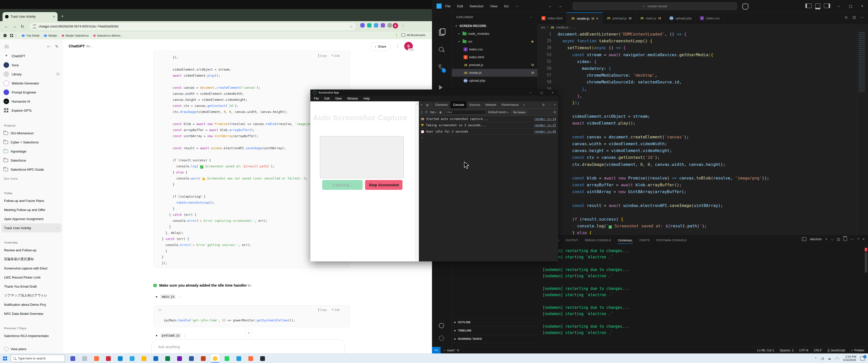 The image size is (868, 363). What do you see at coordinates (495, 339) in the screenshot?
I see `section-running-tasks: ▸RUNNING TASKS` at bounding box center [495, 339].